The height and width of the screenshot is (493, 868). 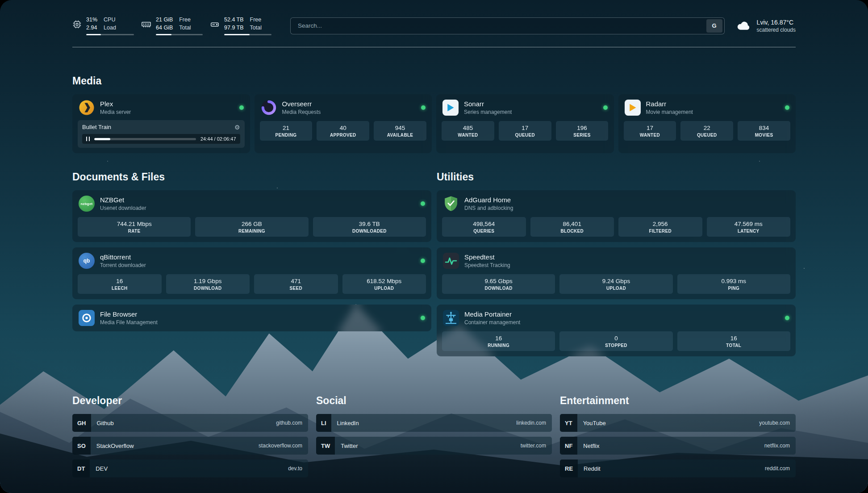 I want to click on stat-wanted: 485WANTED, so click(x=468, y=131).